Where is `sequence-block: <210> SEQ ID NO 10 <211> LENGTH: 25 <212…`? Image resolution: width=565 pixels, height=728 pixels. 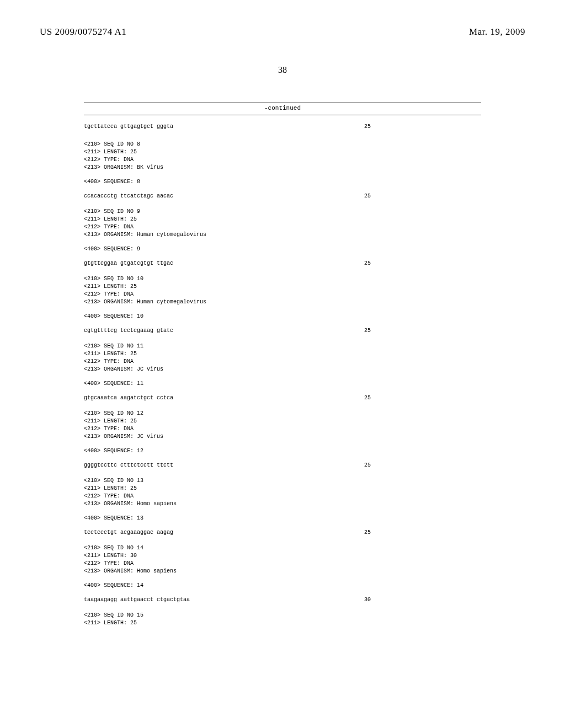
sequence-block: <210> SEQ ID NO 10 <211> LENGTH: 25 <212… is located at coordinates (282, 305).